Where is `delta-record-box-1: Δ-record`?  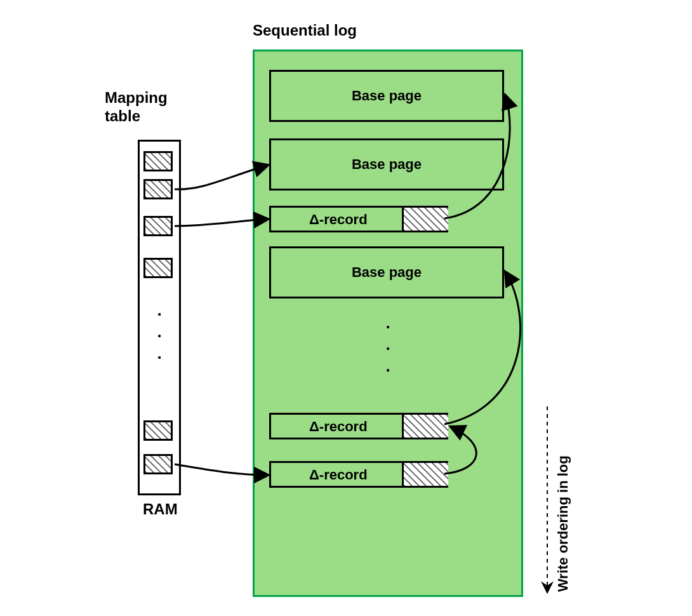 delta-record-box-1: Δ-record is located at coordinates (359, 219).